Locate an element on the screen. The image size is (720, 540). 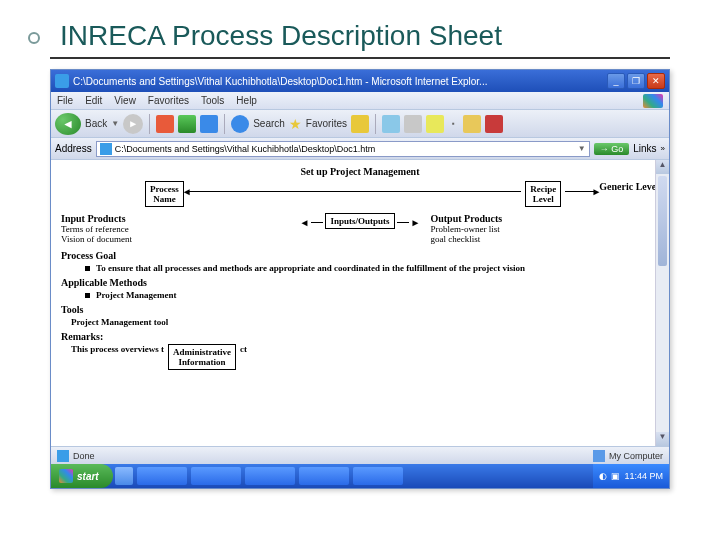
titlebar: C:\Documents and Settings\Vithal Kuchibh… is located at coordinates (360, 81).